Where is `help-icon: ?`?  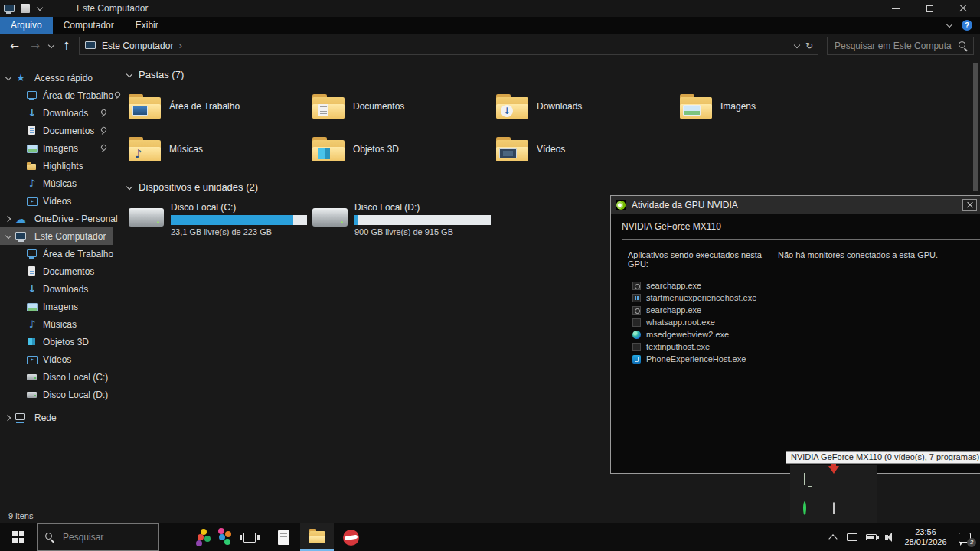
help-icon: ? is located at coordinates (967, 25).